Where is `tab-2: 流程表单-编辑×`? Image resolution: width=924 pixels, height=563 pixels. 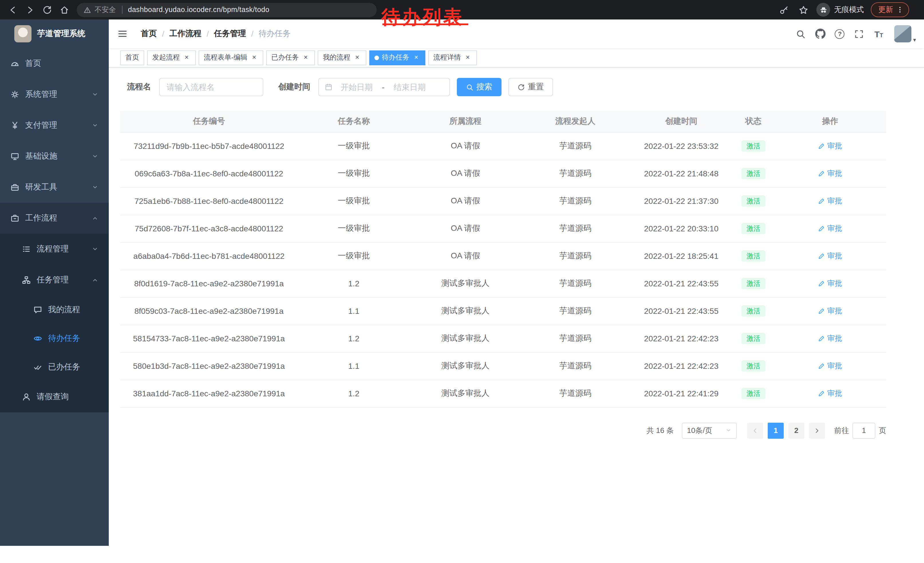
tab-2: 流程表单-编辑× is located at coordinates (231, 58).